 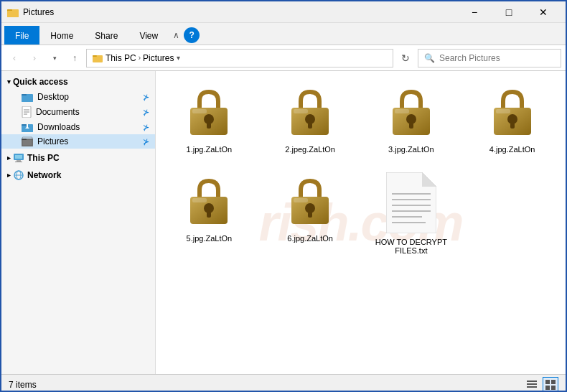 I want to click on quickaccess-chevron: ▾, so click(x=9, y=82).